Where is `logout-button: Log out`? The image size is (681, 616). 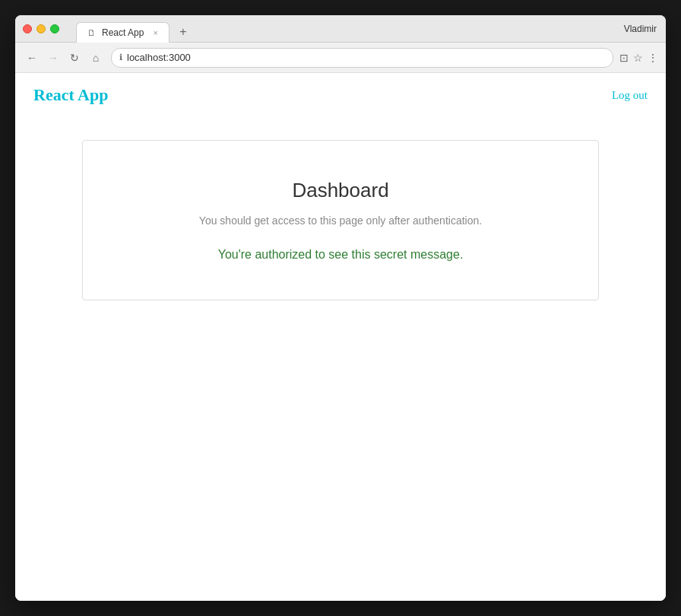 logout-button: Log out is located at coordinates (629, 96).